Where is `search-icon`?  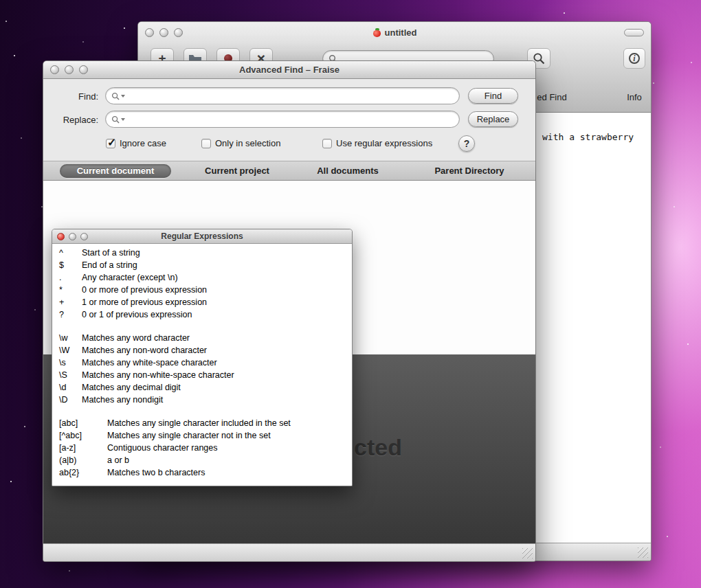
search-icon is located at coordinates (115, 96).